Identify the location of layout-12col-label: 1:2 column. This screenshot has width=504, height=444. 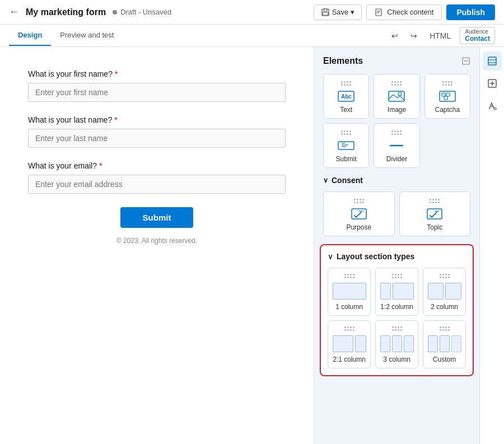
(396, 307).